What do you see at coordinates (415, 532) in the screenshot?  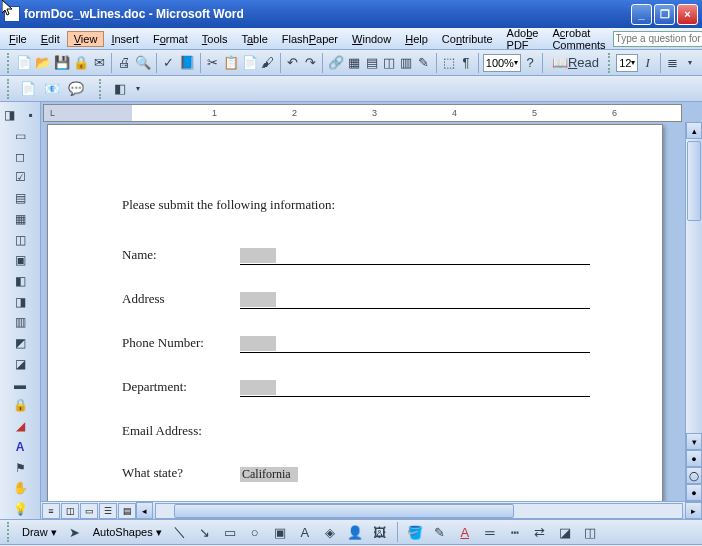 I see `fill-color-button: 🪣` at bounding box center [415, 532].